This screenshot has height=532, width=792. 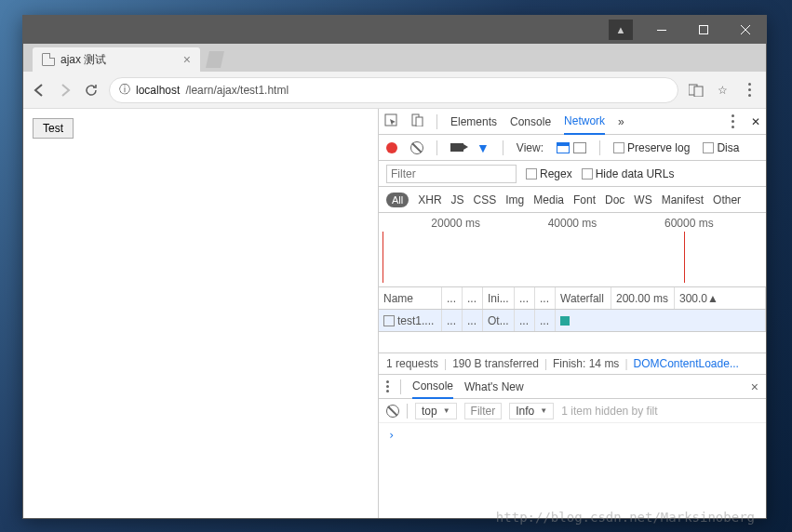 I want to click on devtools-menu-icon, so click(x=732, y=121).